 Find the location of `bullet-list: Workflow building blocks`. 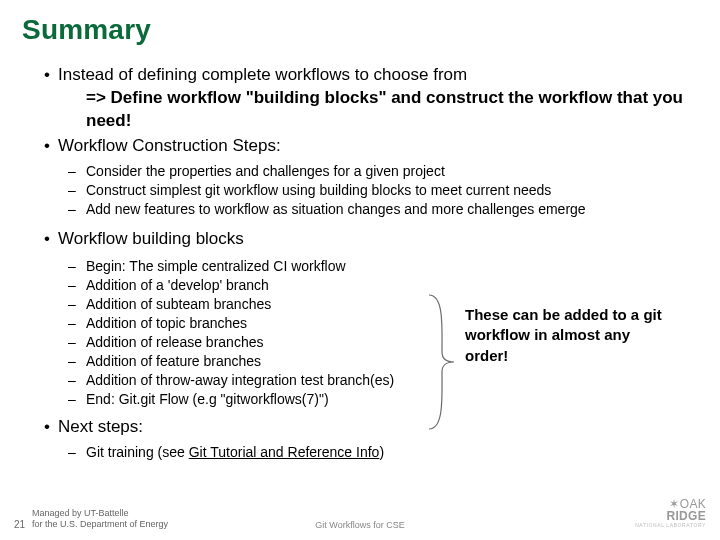

bullet-list: Workflow building blocks is located at coordinates (365, 240).